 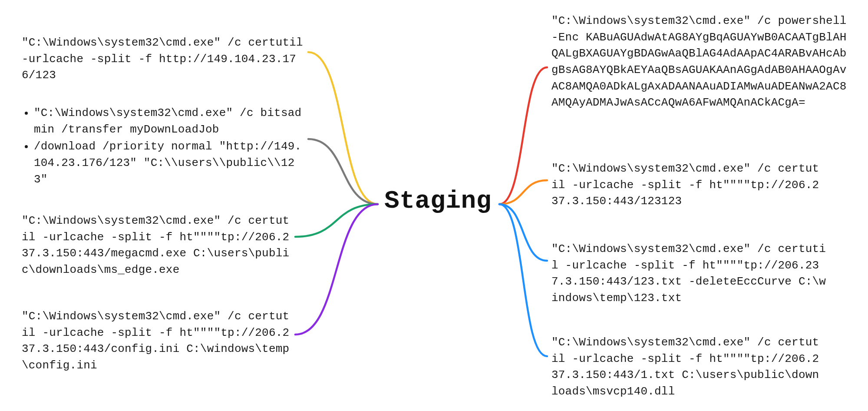 I want to click on branch-text: "C:\Windows\system32\cmd.exe" /c powersh…, so click(x=699, y=62).